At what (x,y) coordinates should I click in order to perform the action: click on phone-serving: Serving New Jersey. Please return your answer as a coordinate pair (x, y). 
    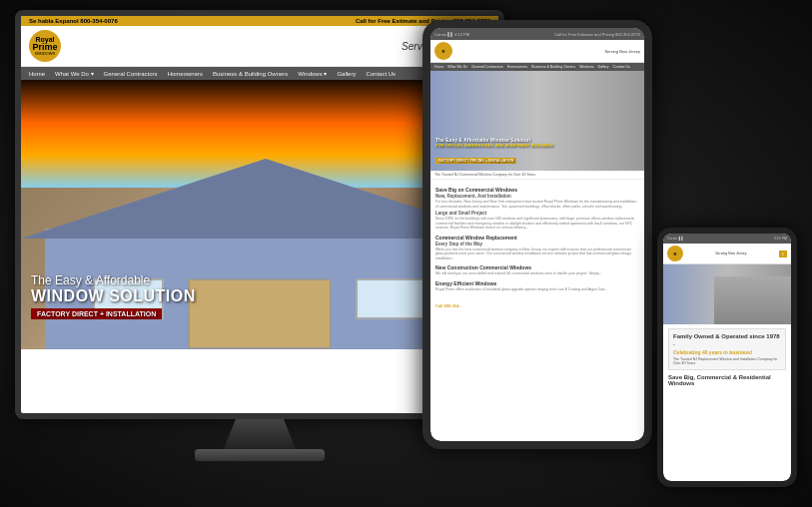
    Looking at the image, I should click on (731, 254).